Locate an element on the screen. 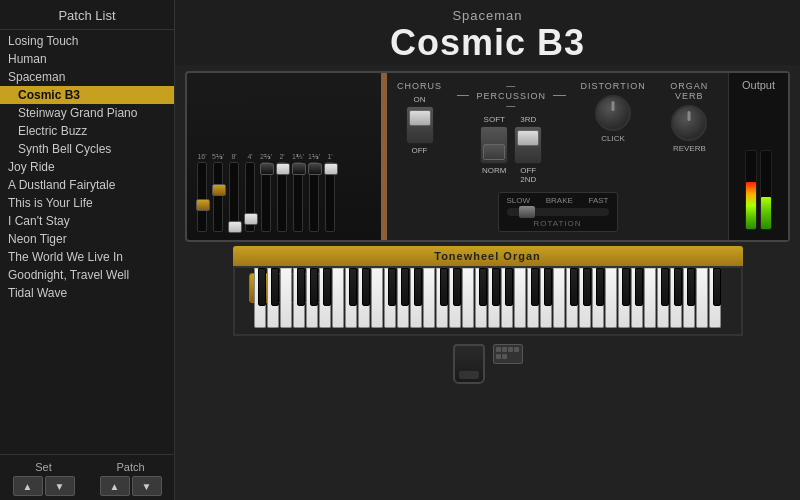 Image resolution: width=800 pixels, height=500 pixels. patch-item: Spaceman is located at coordinates (87, 77).